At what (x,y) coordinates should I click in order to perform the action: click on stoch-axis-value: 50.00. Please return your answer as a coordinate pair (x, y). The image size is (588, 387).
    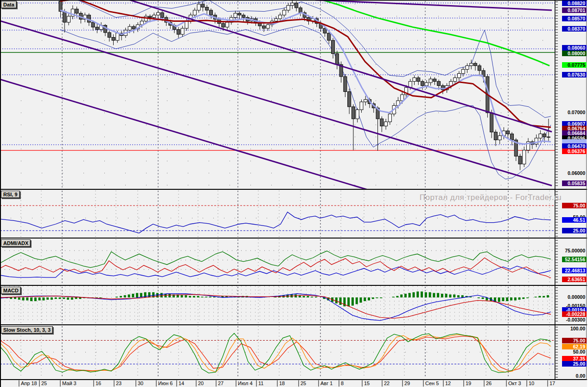
    Looking at the image, I should click on (574, 352).